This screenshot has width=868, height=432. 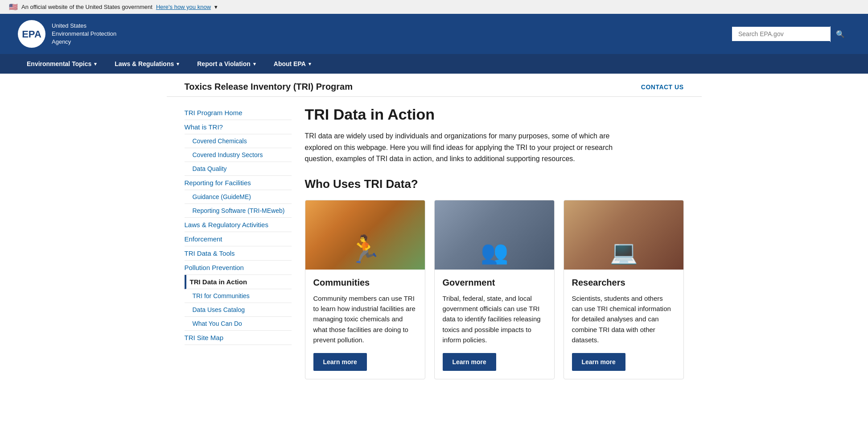 What do you see at coordinates (494, 319) in the screenshot?
I see `card-government-description: Tribal, federal, state, and local govern…` at bounding box center [494, 319].